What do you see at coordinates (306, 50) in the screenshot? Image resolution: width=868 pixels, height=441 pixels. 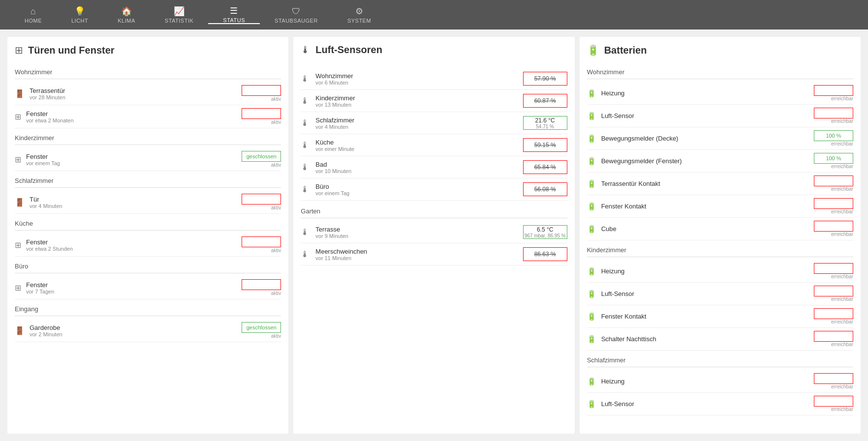 I see `luft-icon: 🌡` at bounding box center [306, 50].